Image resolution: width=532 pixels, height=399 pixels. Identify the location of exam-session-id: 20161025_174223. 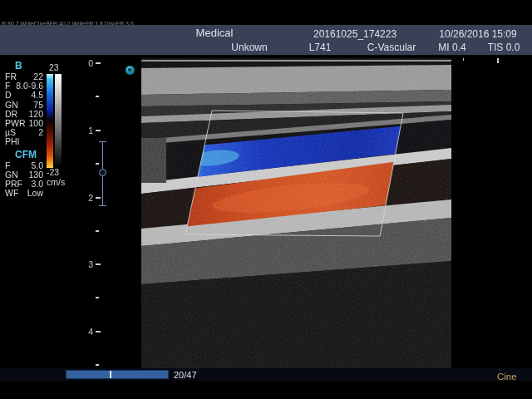
(355, 34).